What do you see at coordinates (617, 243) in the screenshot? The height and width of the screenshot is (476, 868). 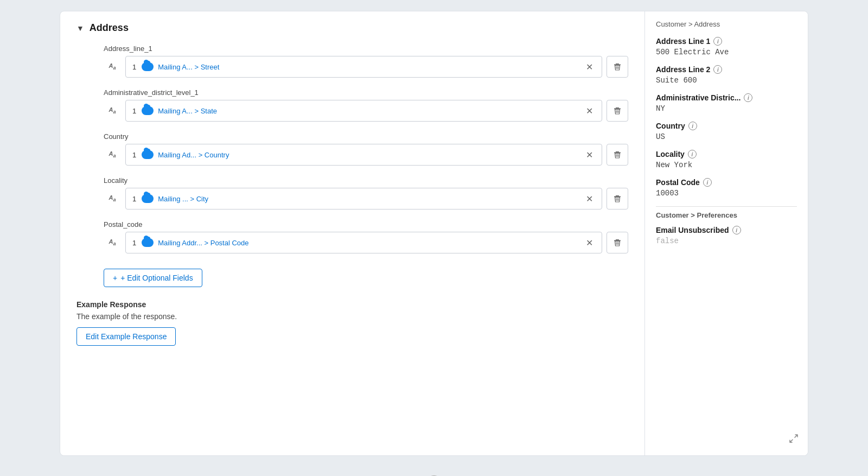 I see `trash-icon-postal_code` at bounding box center [617, 243].